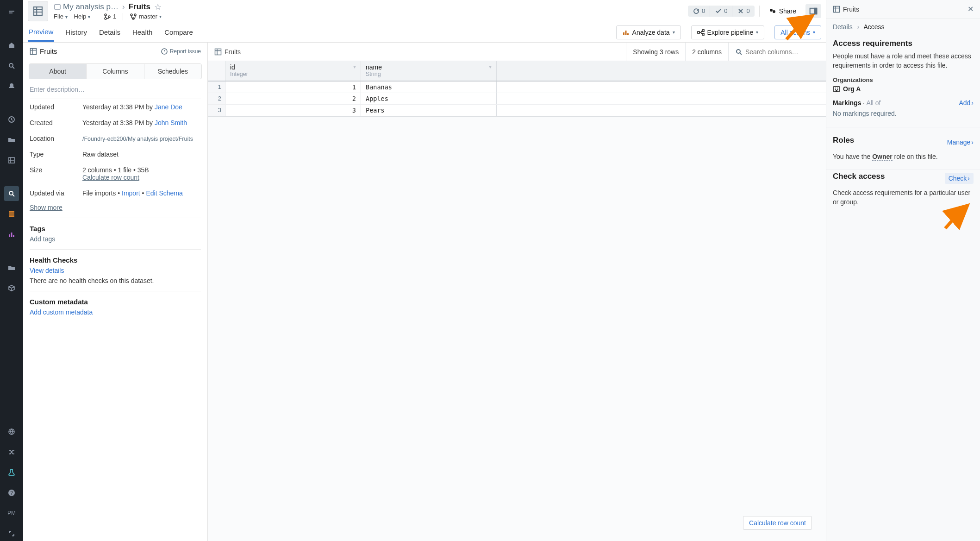 This screenshot has height=541, width=980. Describe the element at coordinates (699, 11) in the screenshot. I see `pill-refresh: 0` at that location.